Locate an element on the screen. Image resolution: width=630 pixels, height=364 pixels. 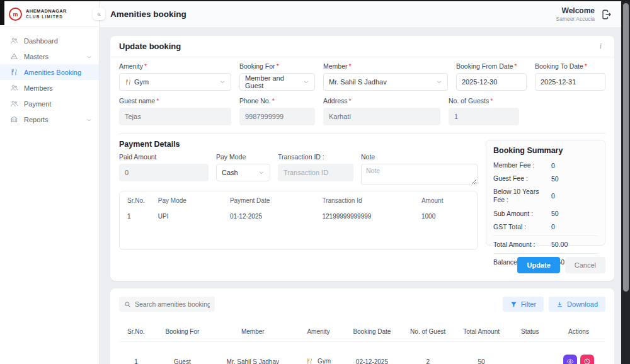
no-of-guests-label: No. of Guests is located at coordinates (469, 101).